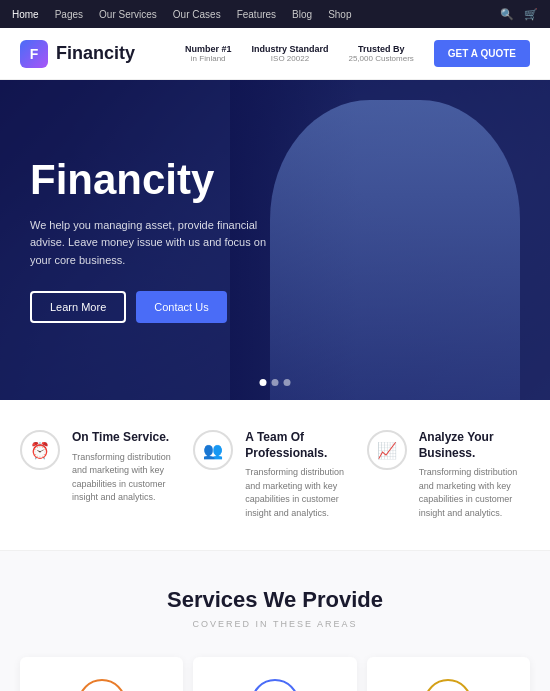  I want to click on nav-cases: Our Cases, so click(197, 14).